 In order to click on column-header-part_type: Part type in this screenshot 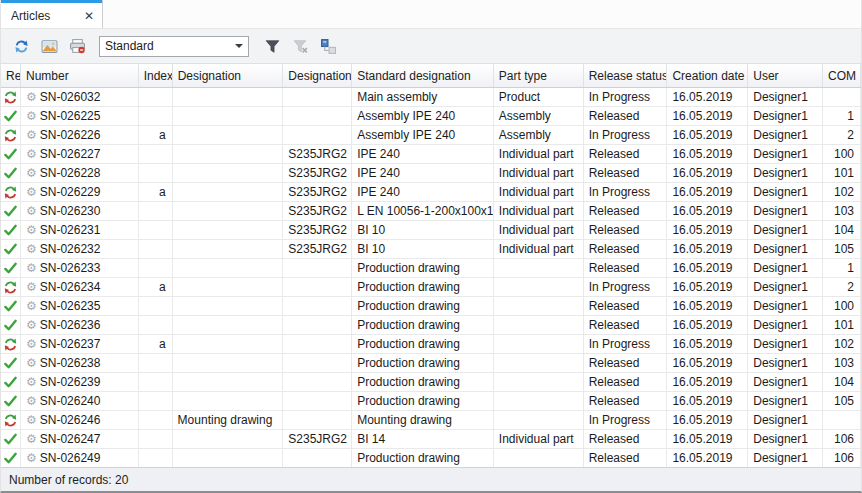, I will do `click(539, 76)`.